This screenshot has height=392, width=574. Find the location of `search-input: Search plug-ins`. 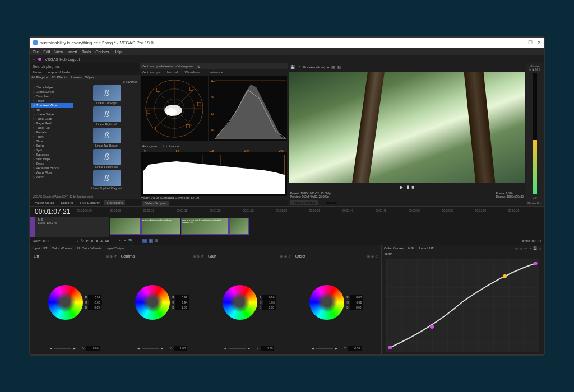

search-input: Search plug-ins is located at coordinates (85, 66).